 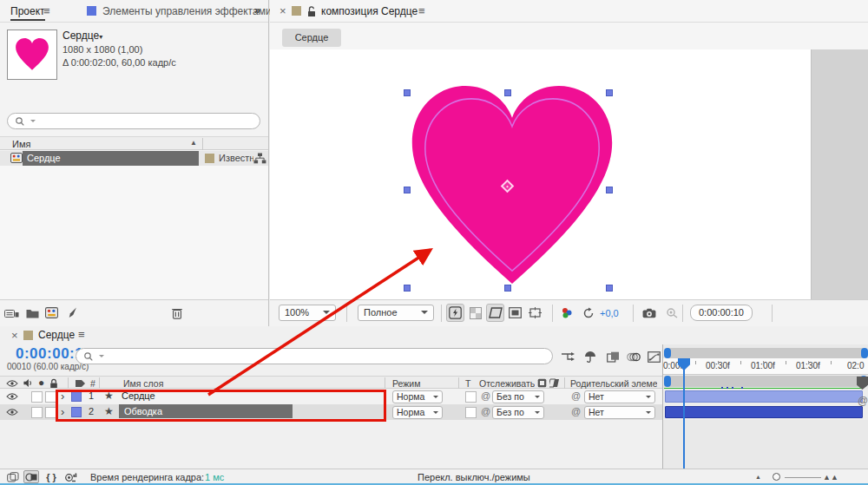 I want to click on tab-overflow-icon: », so click(x=257, y=10).